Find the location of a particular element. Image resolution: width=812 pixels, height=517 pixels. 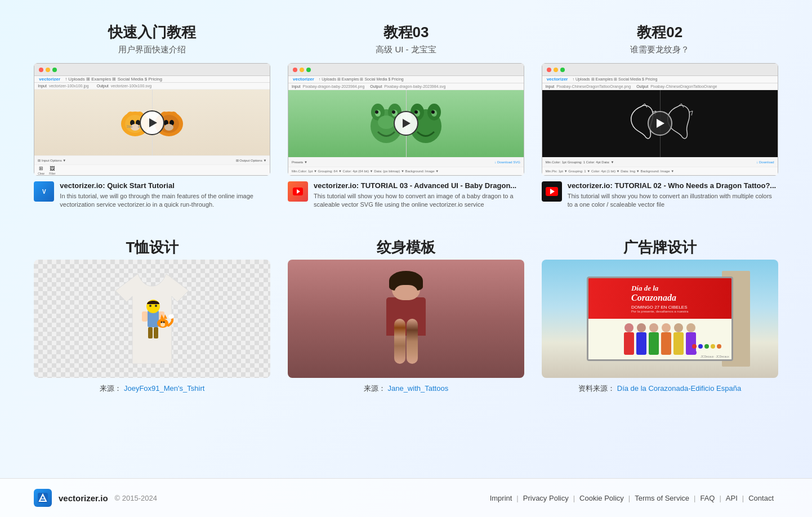

vect-header-3: vectorizer ↑ Uploads ⊞ Examples ⊞ Social… is located at coordinates (660, 80).